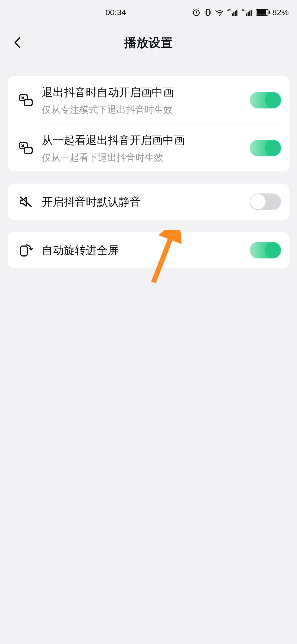  I want to click on rotate-icon, so click(26, 250).